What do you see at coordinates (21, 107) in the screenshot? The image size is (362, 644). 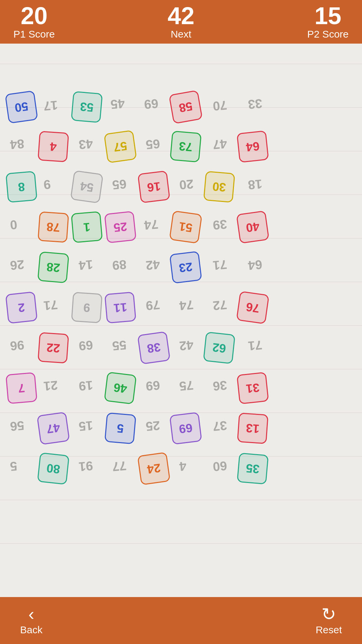 I see `tile-0: 50` at bounding box center [21, 107].